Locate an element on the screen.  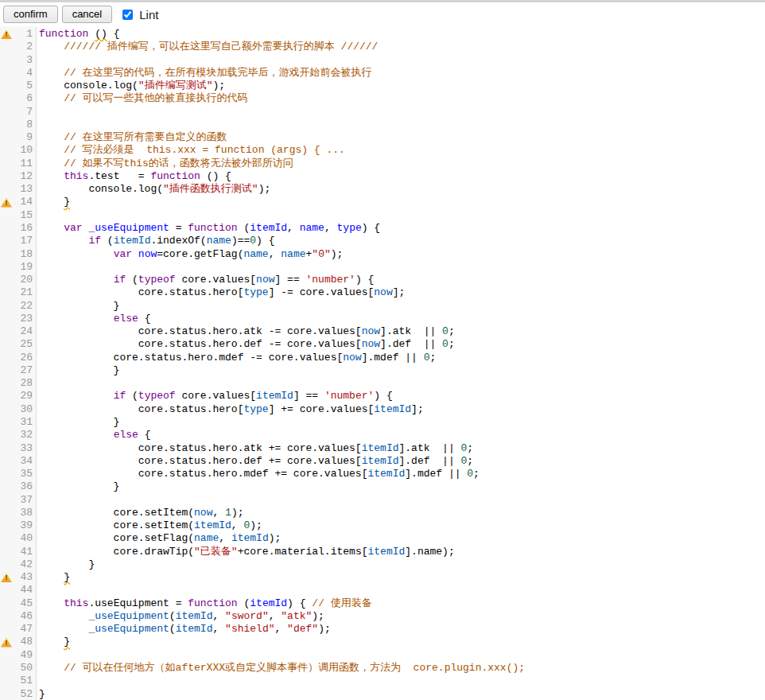
code-line: var _useEquipment = function (itemId, na… is located at coordinates (401, 228).